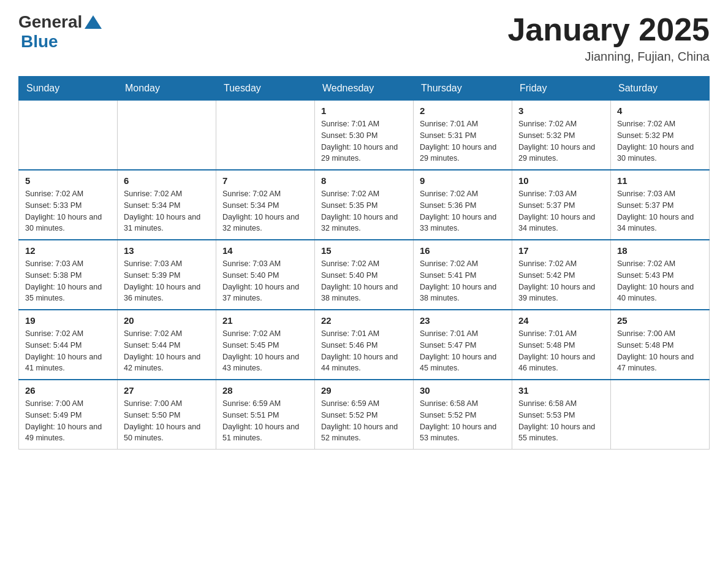 This screenshot has height=563, width=728. What do you see at coordinates (364, 320) in the screenshot?
I see `day-number: 22` at bounding box center [364, 320].